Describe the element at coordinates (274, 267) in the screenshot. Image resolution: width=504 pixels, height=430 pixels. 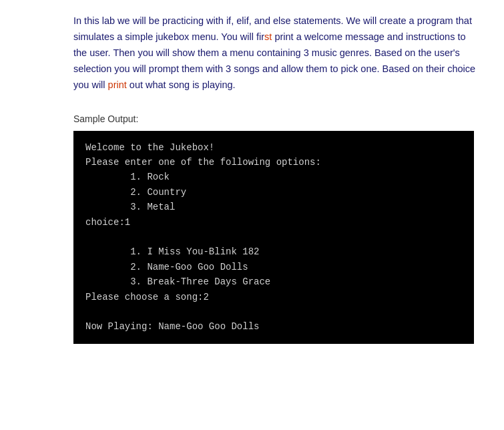
I see `terminal-line-9: 2. Name-Goo Goo Dolls` at that location.